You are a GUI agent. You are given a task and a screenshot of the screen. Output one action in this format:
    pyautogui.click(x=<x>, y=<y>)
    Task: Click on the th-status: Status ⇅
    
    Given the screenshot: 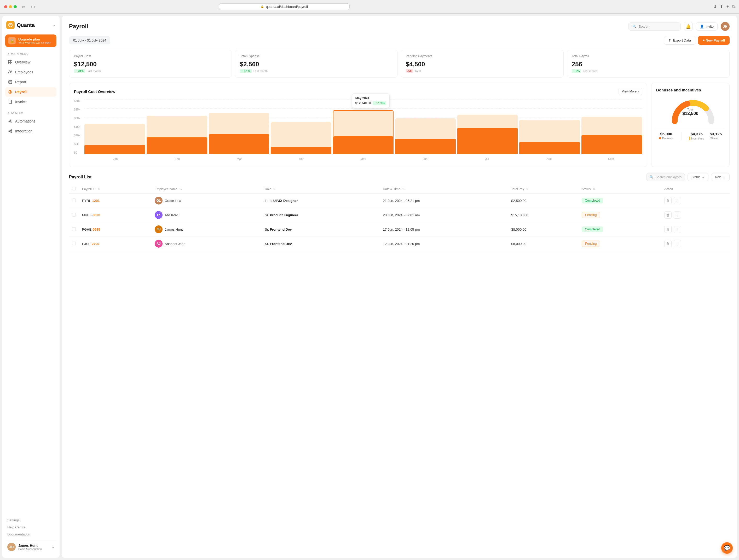 What is the action you would take?
    pyautogui.click(x=620, y=189)
    